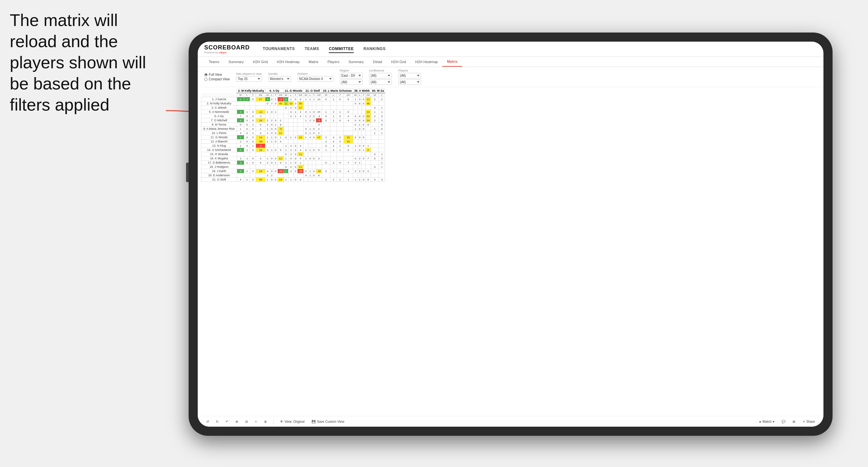 This screenshot has height=467, width=868. What do you see at coordinates (217, 77) in the screenshot?
I see `view-radio-group: Full View Compact View` at bounding box center [217, 77].